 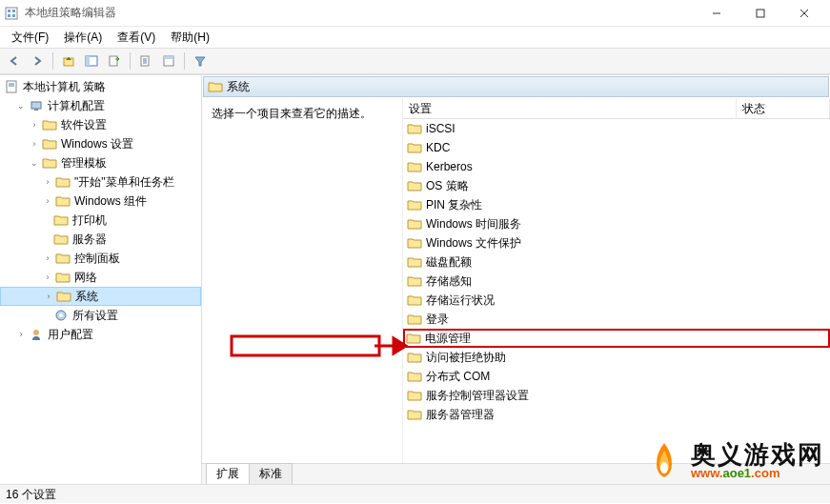 What do you see at coordinates (617, 243) in the screenshot?
I see `list-item: Windows 文件保护` at bounding box center [617, 243].